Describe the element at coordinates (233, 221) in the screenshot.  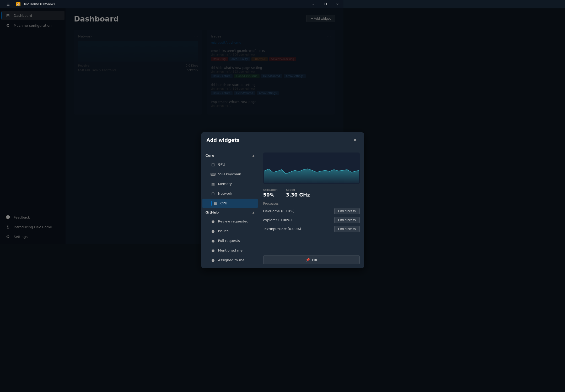
I see `review-requested-label: Review requested` at that location.